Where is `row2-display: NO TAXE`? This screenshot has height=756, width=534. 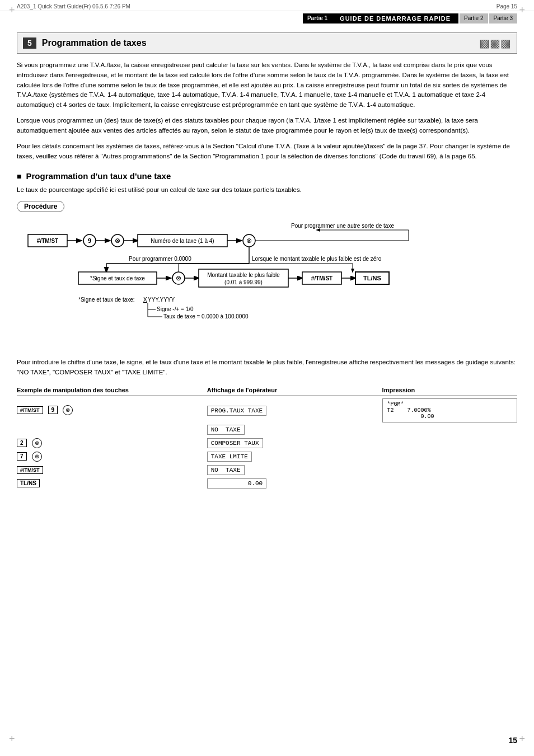
row2-display: NO TAXE is located at coordinates (294, 430).